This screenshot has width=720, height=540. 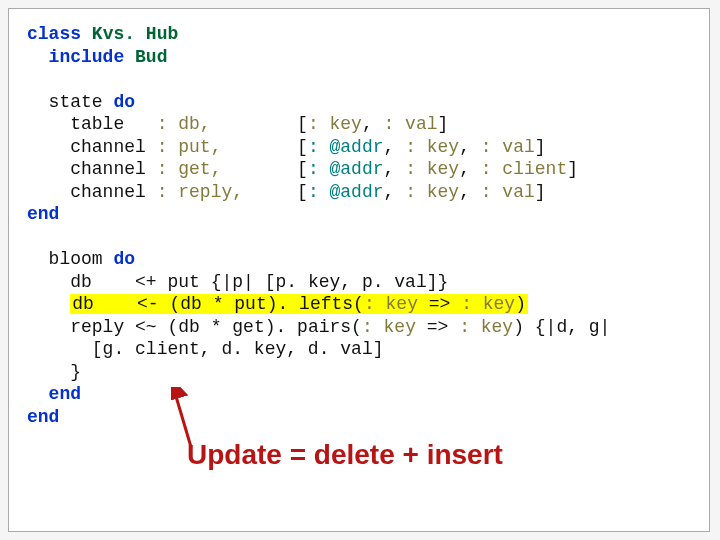 What do you see at coordinates (352, 349) in the screenshot?
I see `rhs: . val]` at bounding box center [352, 349].